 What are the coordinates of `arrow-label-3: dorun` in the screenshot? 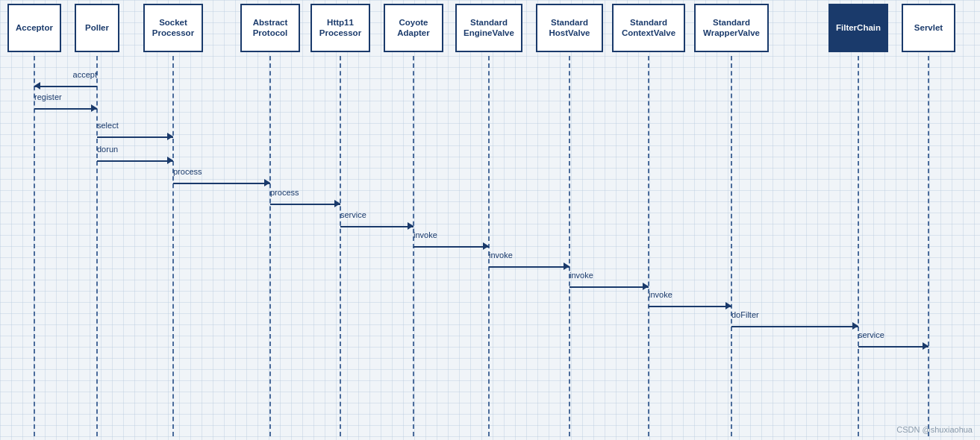 It's located at (107, 149).